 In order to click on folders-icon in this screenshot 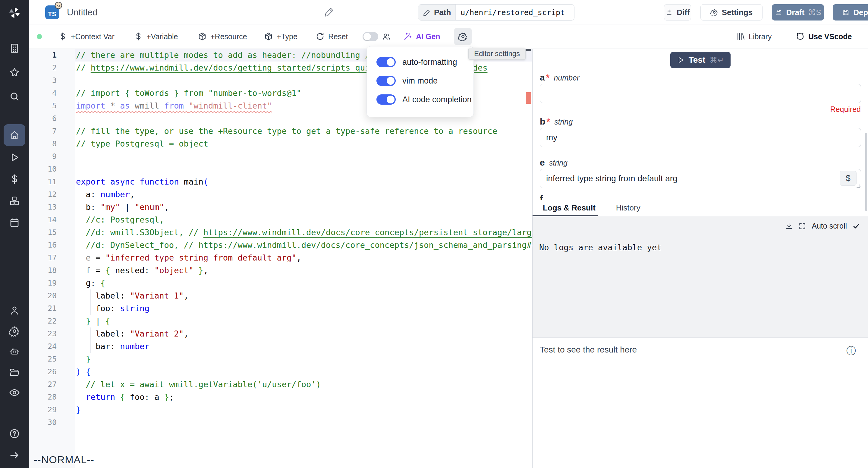, I will do `click(14, 372)`.